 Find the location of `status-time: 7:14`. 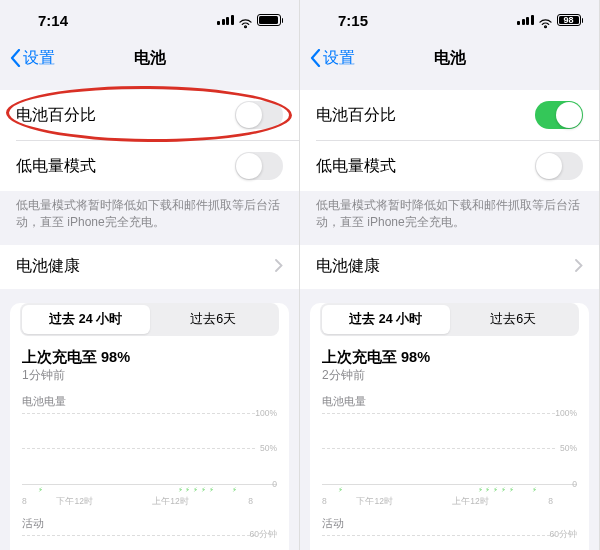

status-time: 7:14 is located at coordinates (53, 20).